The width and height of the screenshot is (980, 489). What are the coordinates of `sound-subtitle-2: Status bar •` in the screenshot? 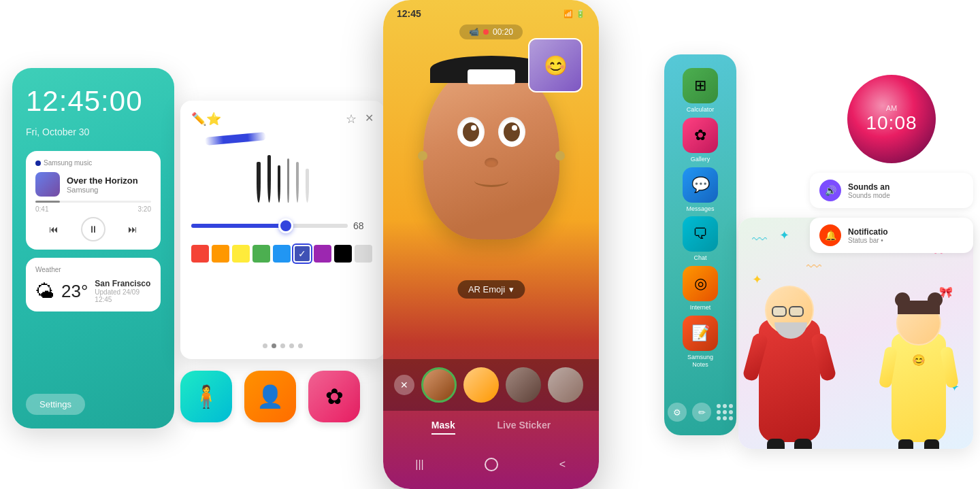 It's located at (868, 241).